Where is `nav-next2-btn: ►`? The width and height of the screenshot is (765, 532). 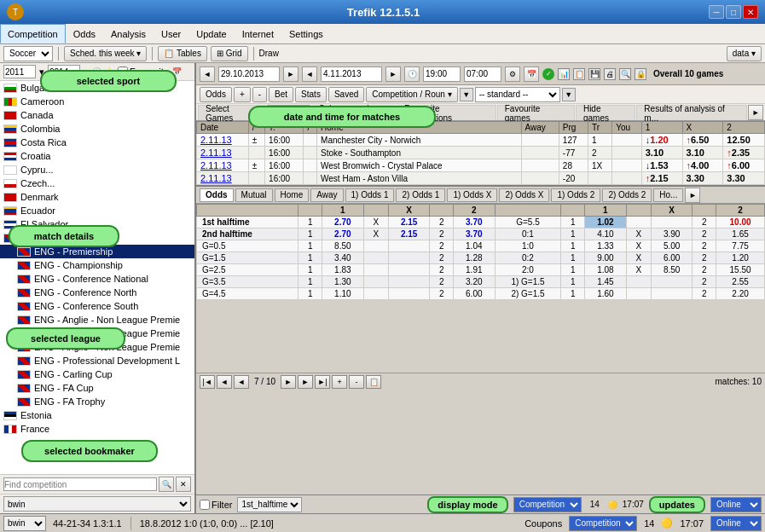 nav-next2-btn: ► is located at coordinates (305, 382).